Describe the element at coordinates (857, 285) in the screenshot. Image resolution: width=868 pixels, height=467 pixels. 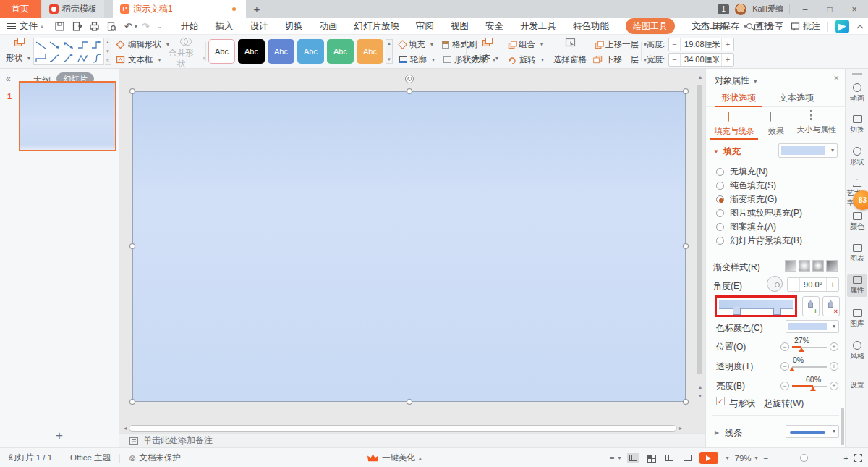
I see `side-properties-active: 属性` at that location.